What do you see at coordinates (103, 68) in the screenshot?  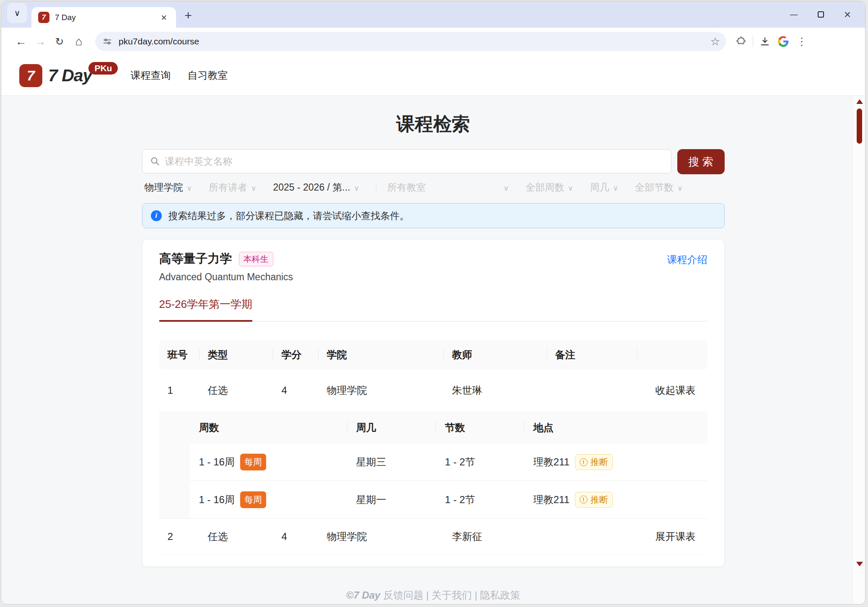 I see `logo-pku-badge: PKu` at bounding box center [103, 68].